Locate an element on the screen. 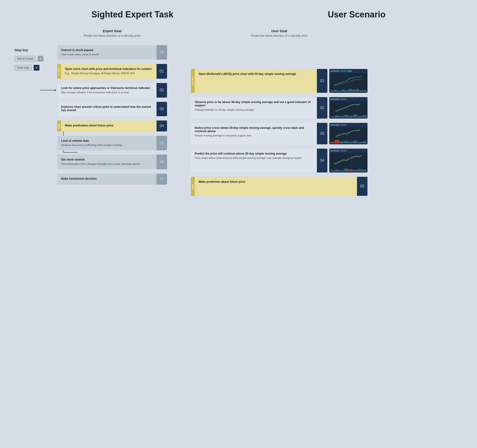 The height and width of the screenshot is (448, 477). key-out-of-scope-badge: # is located at coordinates (41, 59).